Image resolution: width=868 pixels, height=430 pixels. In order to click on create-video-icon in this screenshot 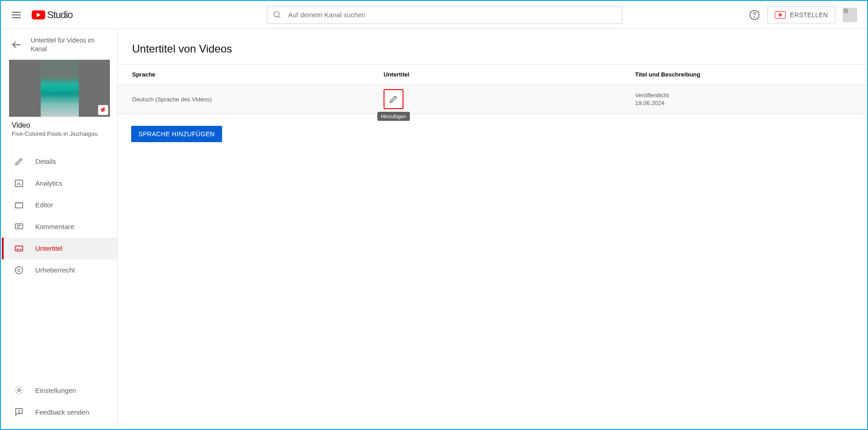, I will do `click(780, 15)`.